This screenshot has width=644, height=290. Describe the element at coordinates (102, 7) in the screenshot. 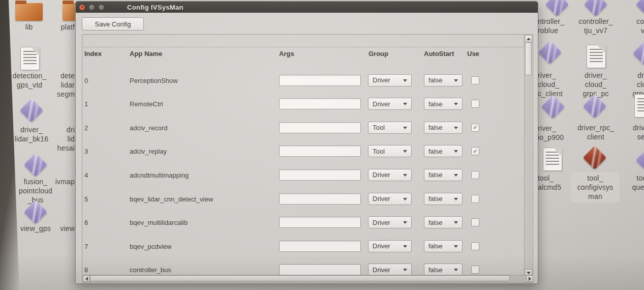

I see `maximize-button` at that location.